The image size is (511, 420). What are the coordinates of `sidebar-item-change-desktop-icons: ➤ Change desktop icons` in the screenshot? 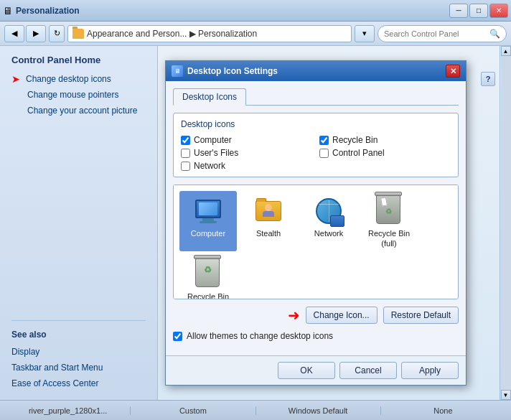 It's located at (79, 79).